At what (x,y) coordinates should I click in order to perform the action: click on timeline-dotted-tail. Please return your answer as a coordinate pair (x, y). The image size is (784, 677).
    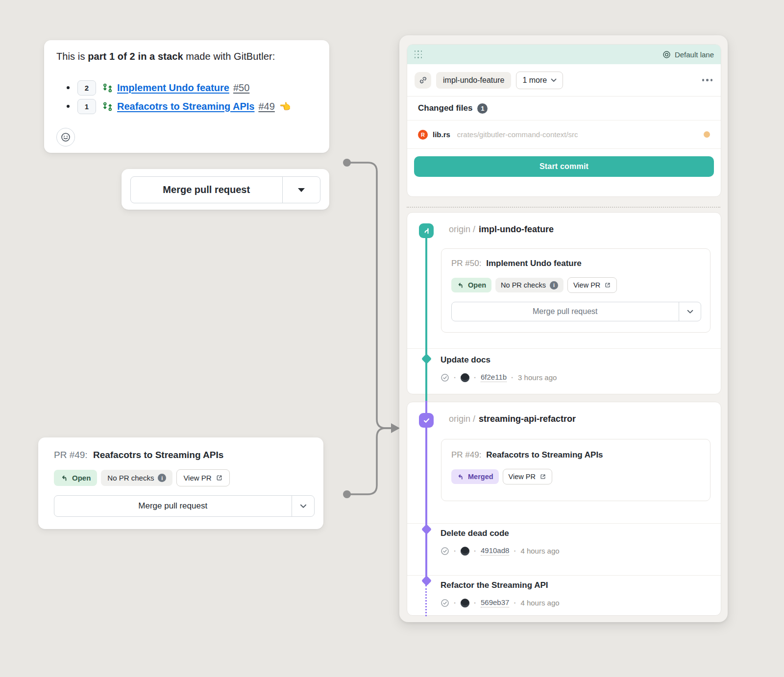
    Looking at the image, I should click on (426, 601).